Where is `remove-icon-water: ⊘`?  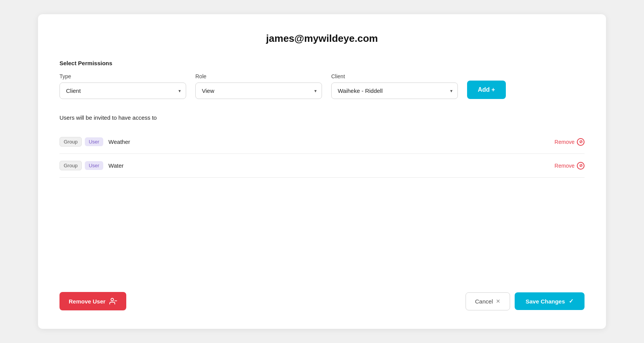
remove-icon-water: ⊘ is located at coordinates (581, 166).